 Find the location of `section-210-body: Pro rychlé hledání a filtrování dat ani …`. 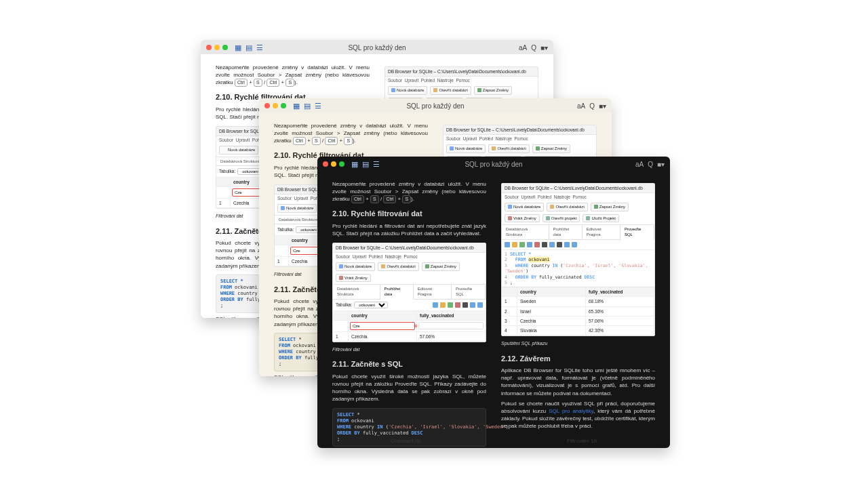

section-210-body: Pro rychlé hledání a filtrování dat ani … is located at coordinates (410, 230).